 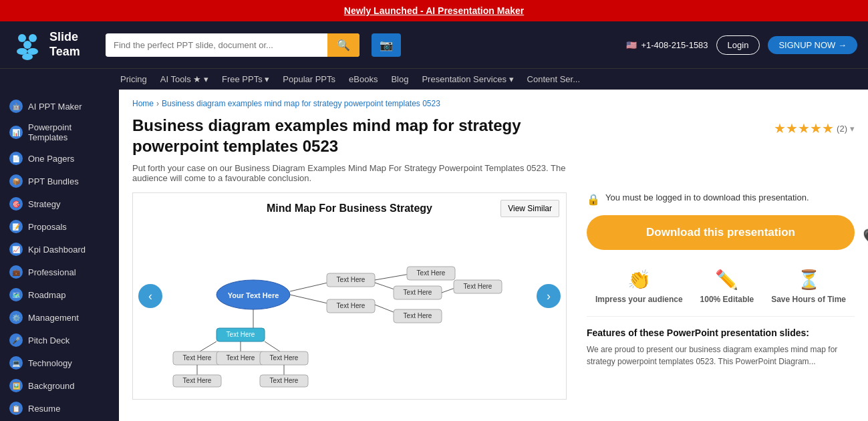 What do you see at coordinates (434, 11) in the screenshot?
I see `banner-link: Newly Launched - AI Presentation Maker` at bounding box center [434, 11].